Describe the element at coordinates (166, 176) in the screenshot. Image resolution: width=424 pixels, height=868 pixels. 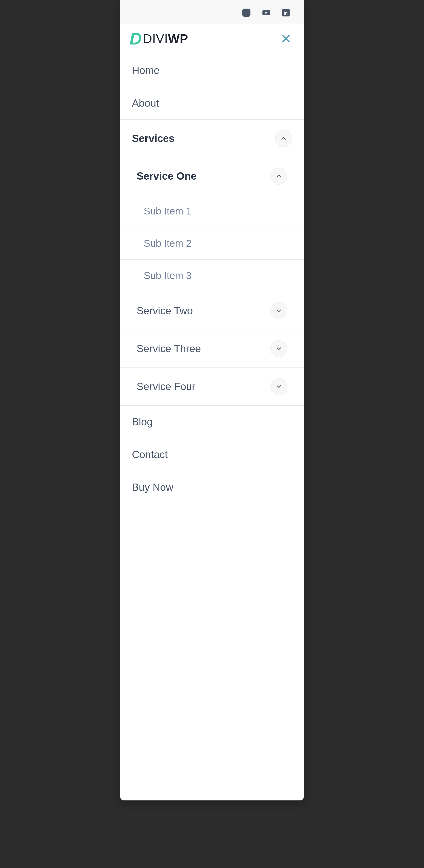
I see `service-one-label: Service One` at that location.